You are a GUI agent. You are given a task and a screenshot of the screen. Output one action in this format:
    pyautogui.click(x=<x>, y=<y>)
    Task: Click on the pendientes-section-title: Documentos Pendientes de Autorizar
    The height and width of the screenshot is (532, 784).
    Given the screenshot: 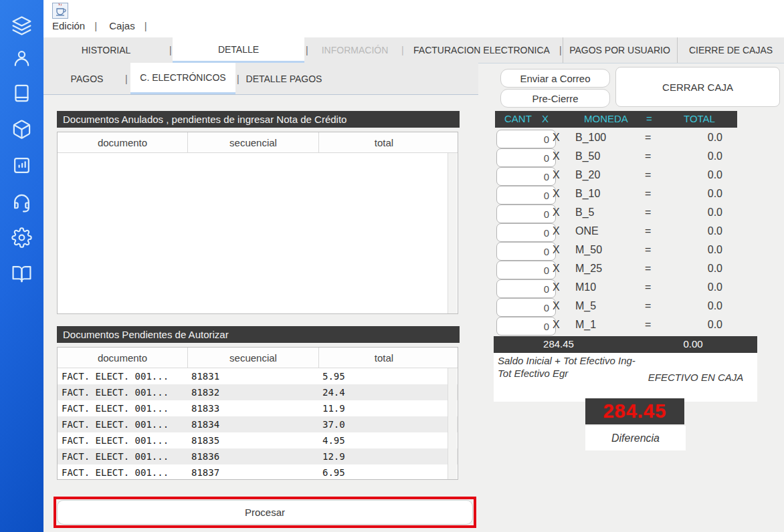 What is the action you would take?
    pyautogui.click(x=258, y=334)
    